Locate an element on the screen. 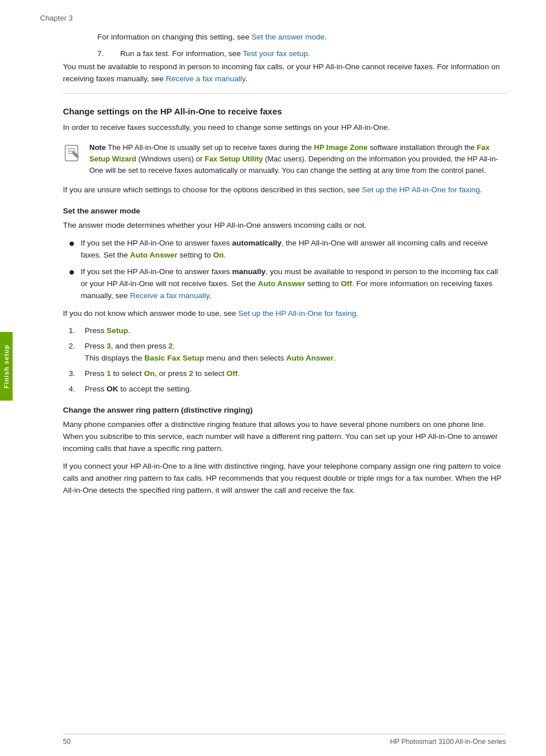  step3-num: 3. is located at coordinates (74, 374).